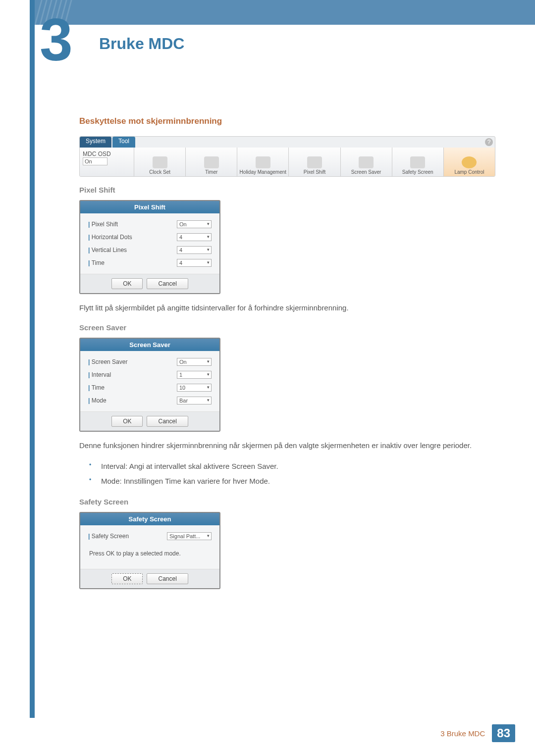 This screenshot has width=535, height=756. What do you see at coordinates (150, 519) in the screenshot?
I see `safety-screen-dialog-title: Safety Screen` at bounding box center [150, 519].